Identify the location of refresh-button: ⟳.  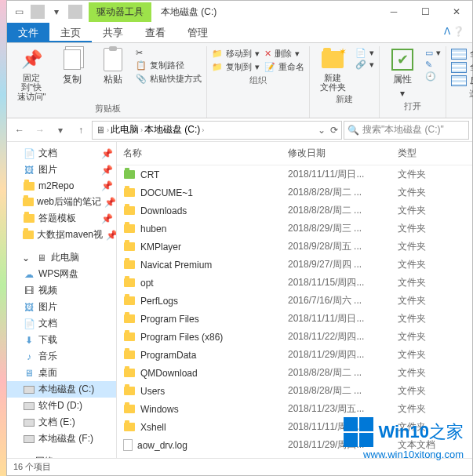
(334, 130).